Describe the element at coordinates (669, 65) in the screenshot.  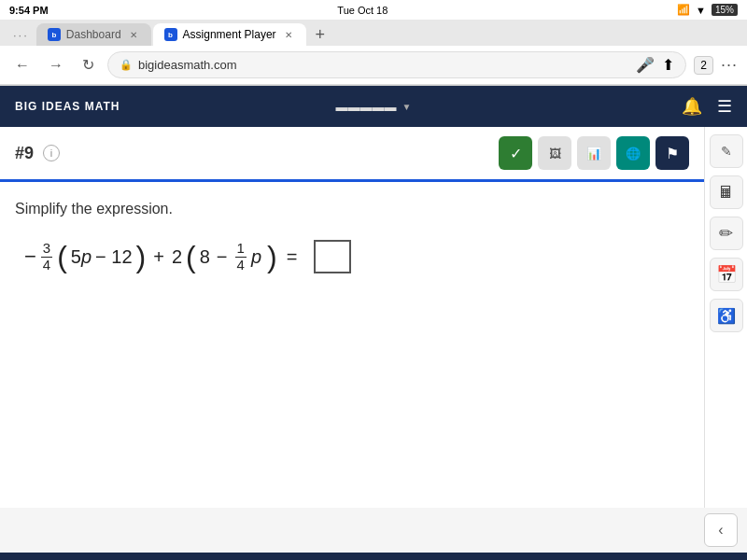
I see `share-icon: ⬆` at that location.